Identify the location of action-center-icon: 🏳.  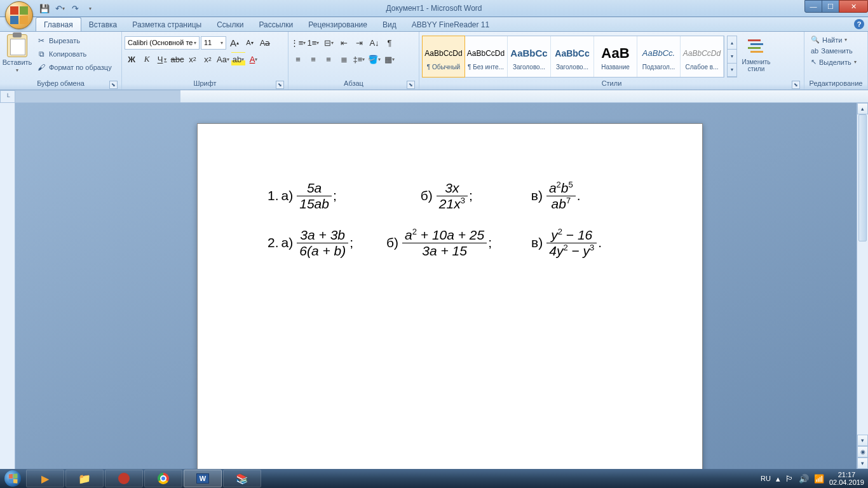
(789, 479).